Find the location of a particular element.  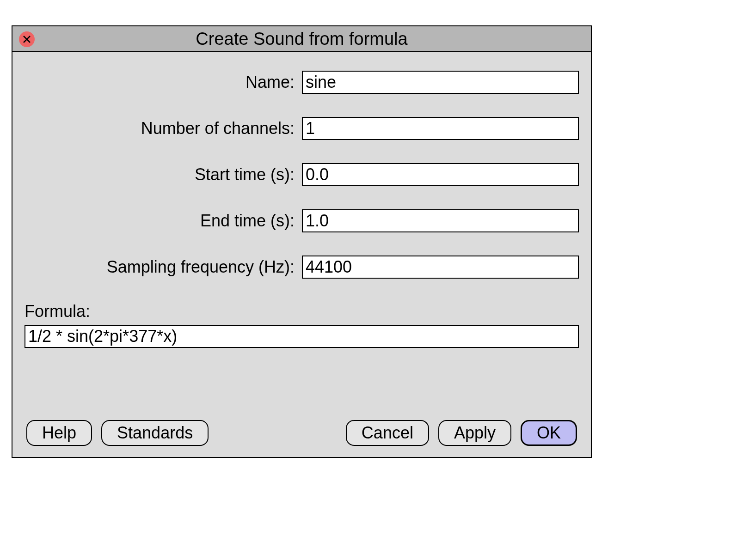

name-input is located at coordinates (440, 82).